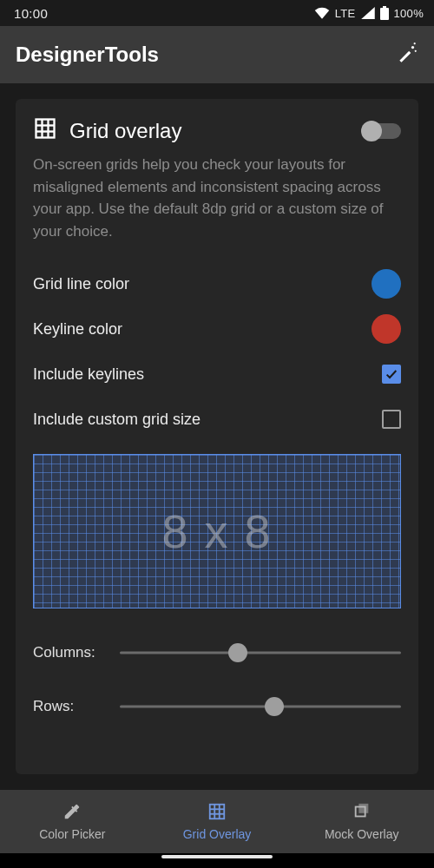 The width and height of the screenshot is (434, 868). Describe the element at coordinates (87, 55) in the screenshot. I see `app-title: DesignerTools` at that location.